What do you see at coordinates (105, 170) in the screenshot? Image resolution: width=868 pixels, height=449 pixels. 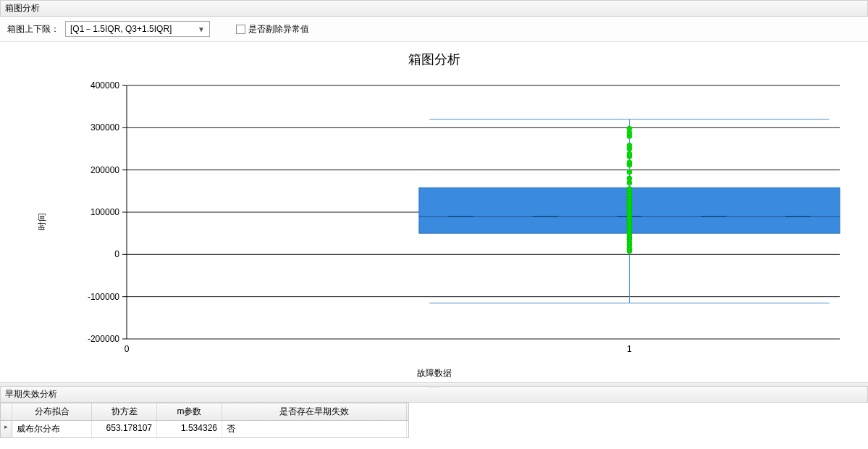 I see `svg-text: 200000` at bounding box center [105, 170].